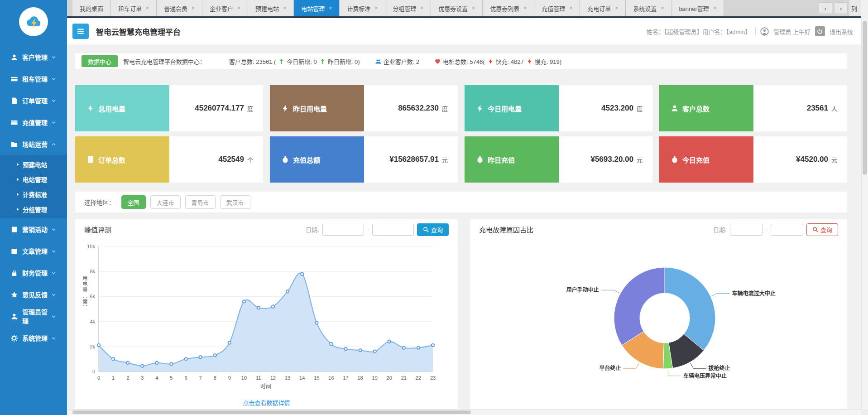  I want to click on sidebar-item-文章管理: 文章管理, so click(34, 251).